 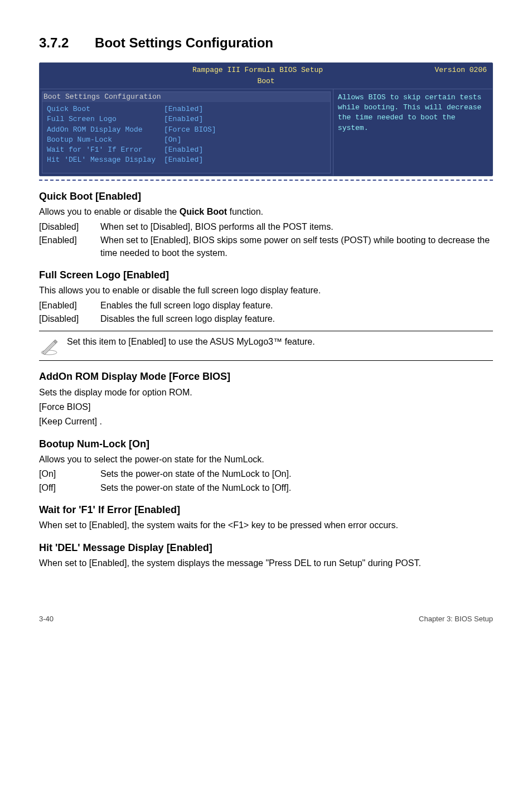 What do you see at coordinates (266, 488) in the screenshot?
I see `option-row: [Off]Sets the power-on state of the NumL…` at bounding box center [266, 488].